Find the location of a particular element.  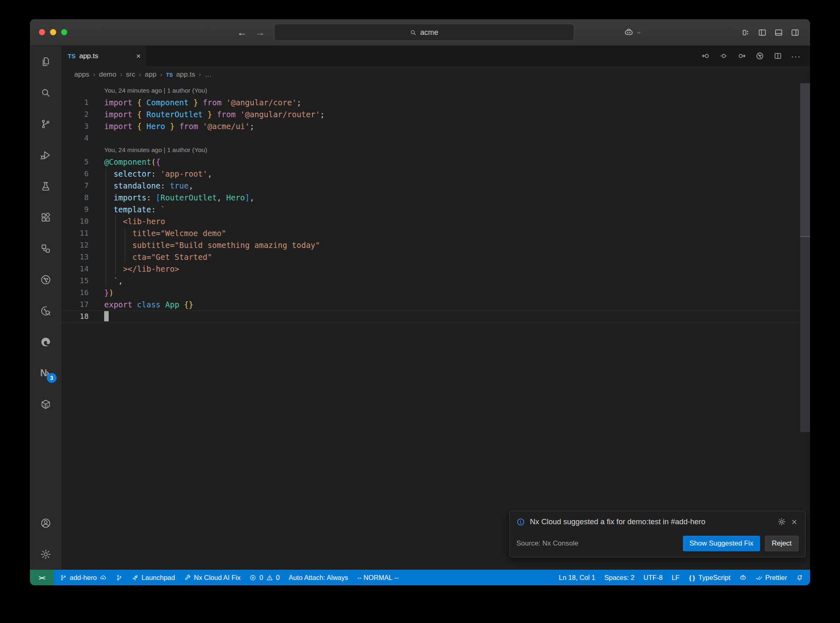

breadcrumb-item-: … is located at coordinates (208, 75).